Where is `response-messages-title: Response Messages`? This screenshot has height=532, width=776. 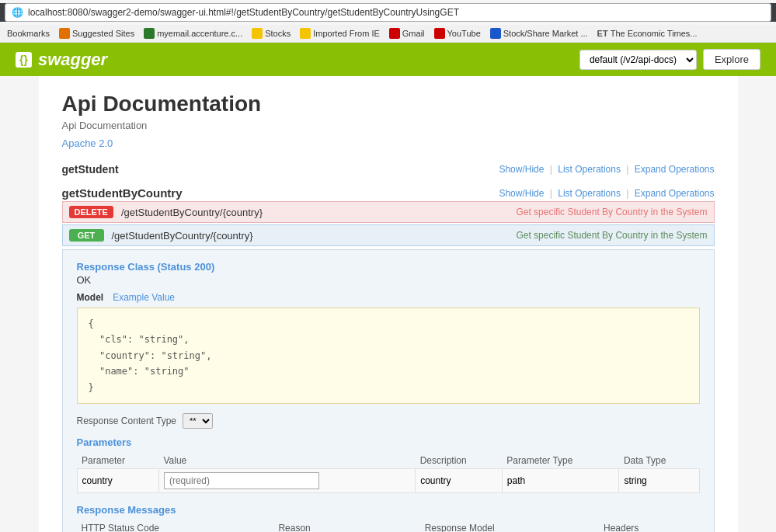 response-messages-title: Response Messages is located at coordinates (388, 509).